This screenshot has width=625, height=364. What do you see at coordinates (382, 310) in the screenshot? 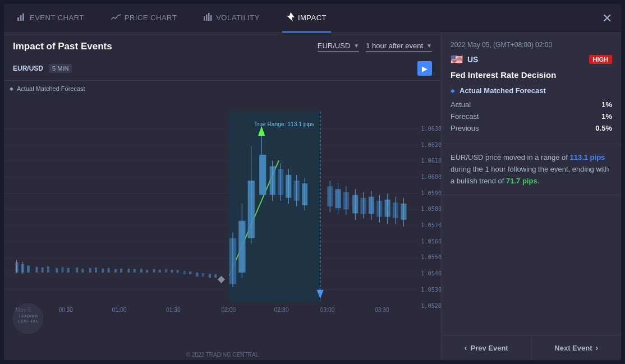
I see `svg-text: 03:30` at bounding box center [382, 310].